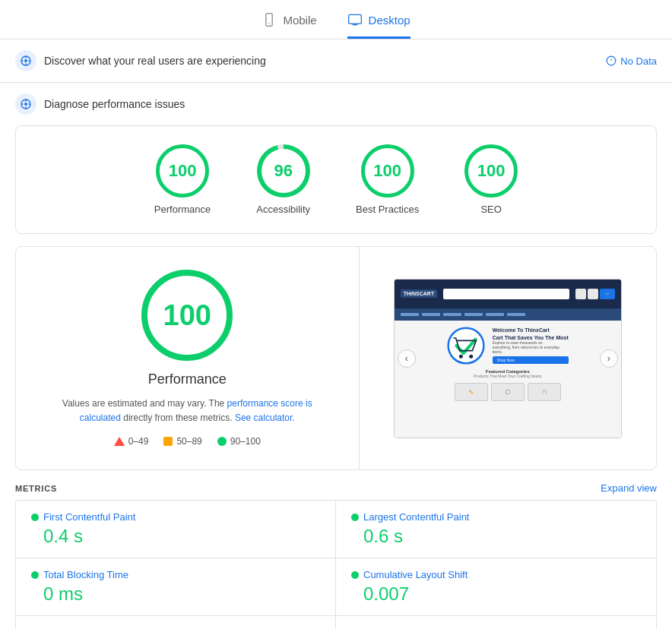 This screenshot has width=672, height=629. What do you see at coordinates (265, 418) in the screenshot?
I see `calculator-link: See calculator.` at bounding box center [265, 418].